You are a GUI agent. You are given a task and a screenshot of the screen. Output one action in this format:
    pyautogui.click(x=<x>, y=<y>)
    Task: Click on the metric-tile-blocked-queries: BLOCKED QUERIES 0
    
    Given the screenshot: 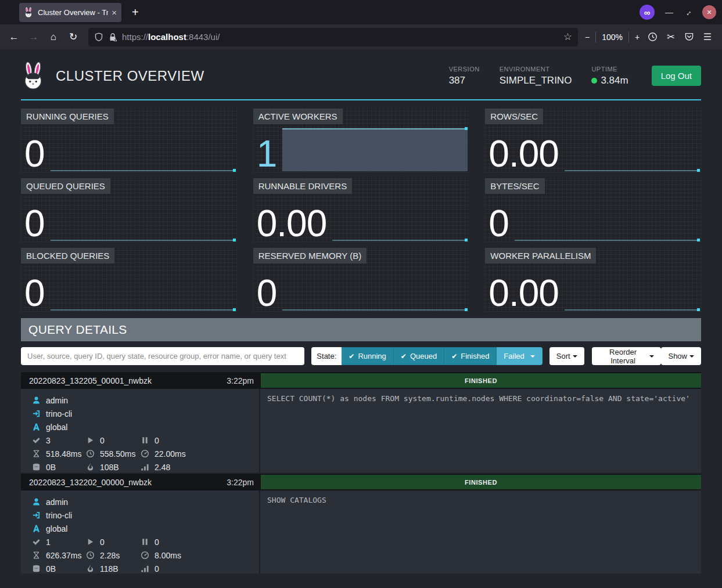 What is the action you would take?
    pyautogui.click(x=129, y=279)
    